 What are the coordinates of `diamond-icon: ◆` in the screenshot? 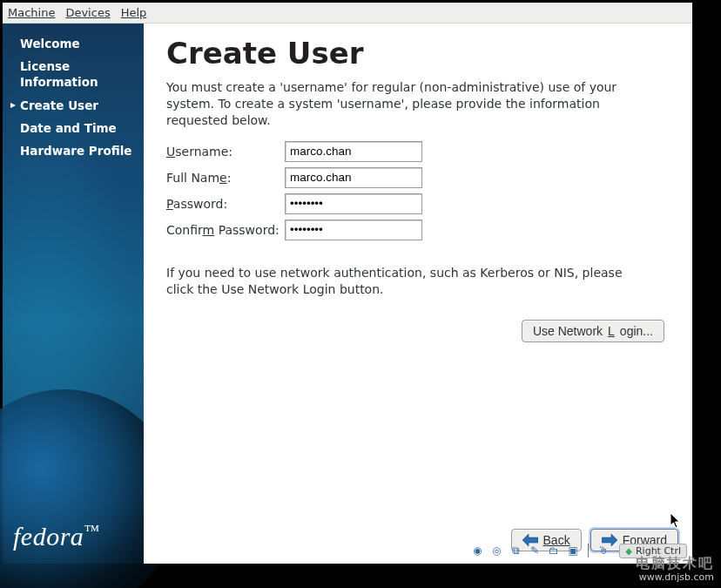 It's located at (629, 551).